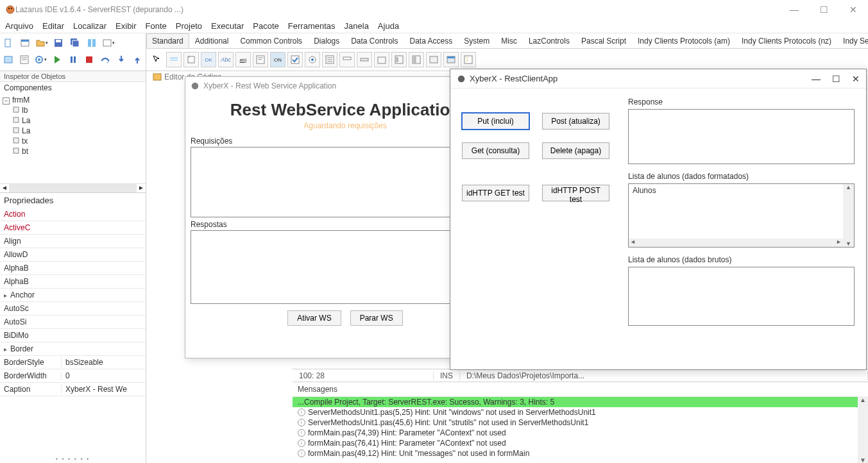  What do you see at coordinates (271, 41) in the screenshot?
I see `component-tab: Common Controls` at bounding box center [271, 41].